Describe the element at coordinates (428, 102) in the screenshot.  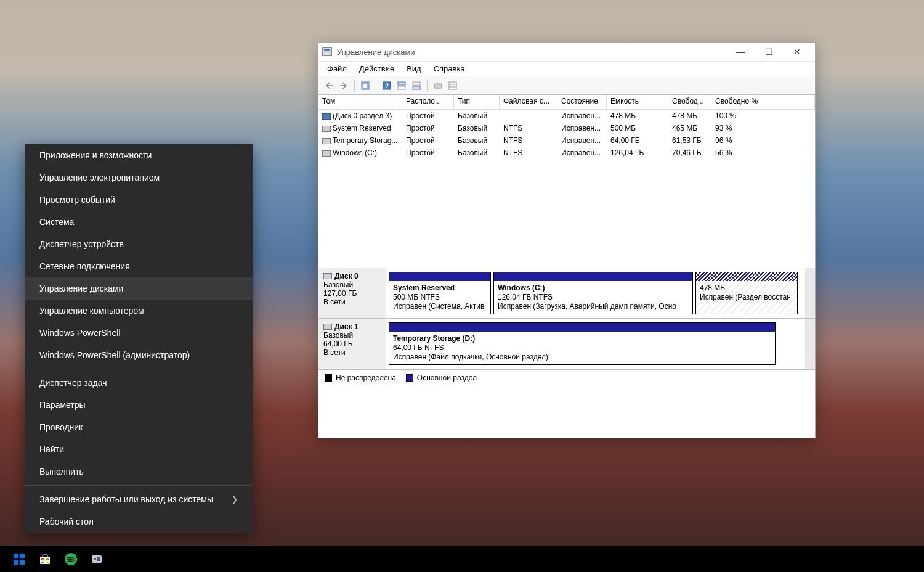
I see `col-layout: Располо...` at that location.